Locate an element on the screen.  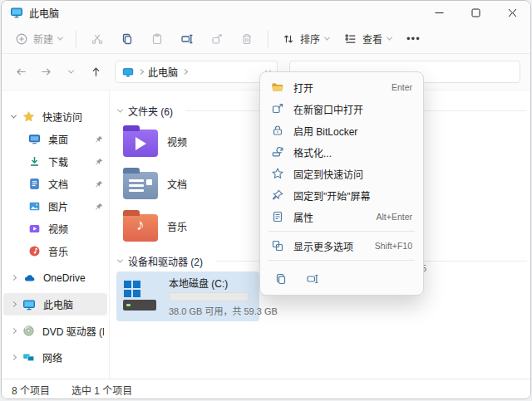
menu-item-show-more-options: 显示更多选项 Shift+F10 is located at coordinates (342, 246).